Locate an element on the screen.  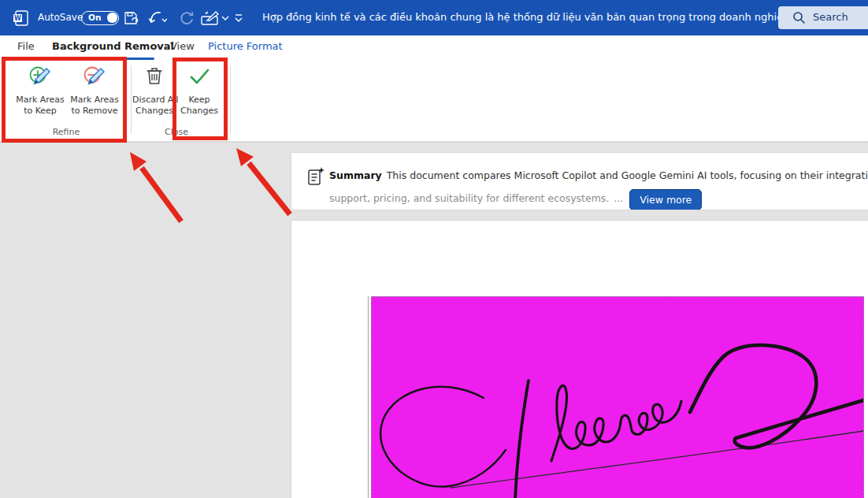
mark-areas-remove-icon is located at coordinates (95, 78).